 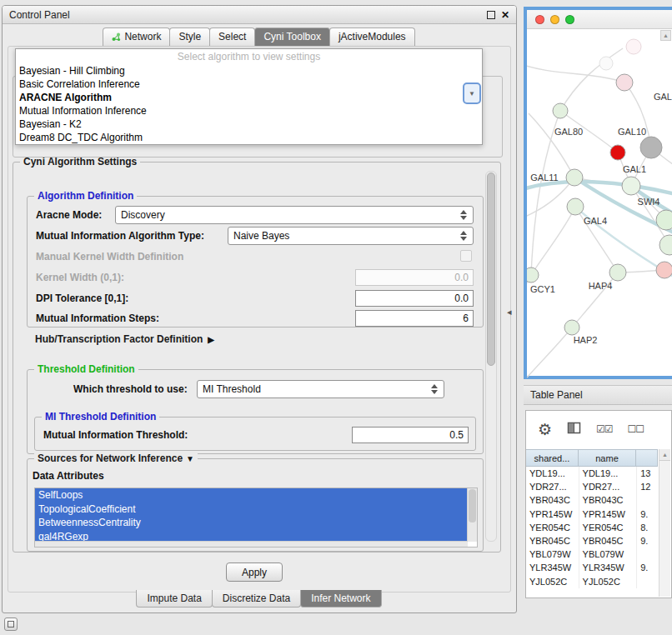 What do you see at coordinates (472, 515) in the screenshot?
I see `attributes-list-scrollbar` at bounding box center [472, 515].